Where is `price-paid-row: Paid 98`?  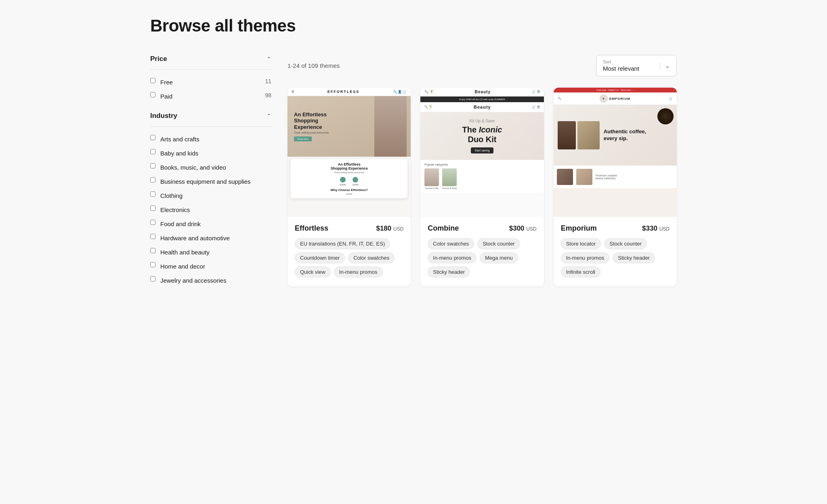
price-paid-row: Paid 98 is located at coordinates (211, 96).